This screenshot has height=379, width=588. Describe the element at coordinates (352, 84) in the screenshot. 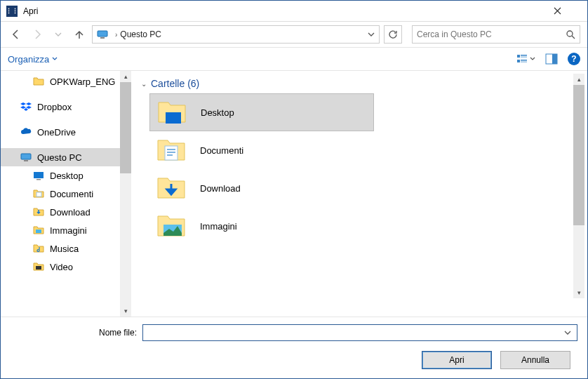

I see `group-header-cartelle: ⌄ Cartelle (6)` at that location.